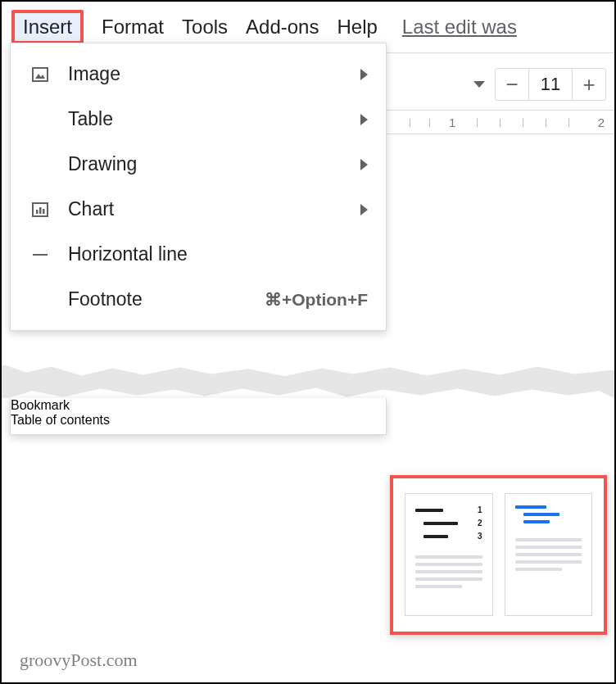 The height and width of the screenshot is (684, 616). I want to click on font-size-value: 11, so click(550, 84).